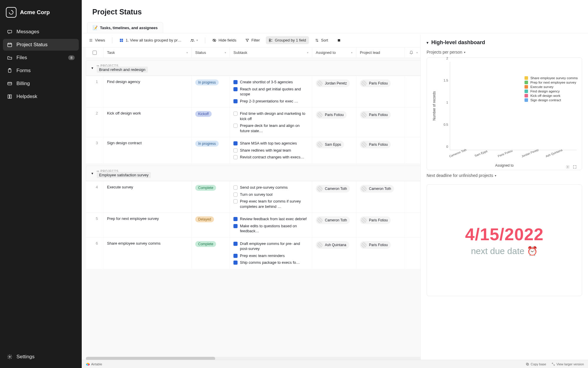 The image size is (588, 368). Describe the element at coordinates (322, 40) in the screenshot. I see `sort-button: Sort` at that location.